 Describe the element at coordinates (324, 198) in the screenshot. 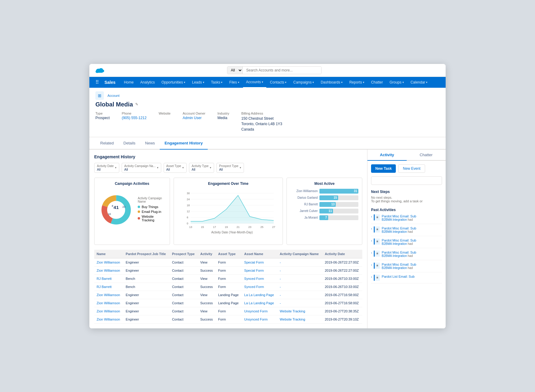

I see `bar-row-1: Darius Garland 15` at that location.